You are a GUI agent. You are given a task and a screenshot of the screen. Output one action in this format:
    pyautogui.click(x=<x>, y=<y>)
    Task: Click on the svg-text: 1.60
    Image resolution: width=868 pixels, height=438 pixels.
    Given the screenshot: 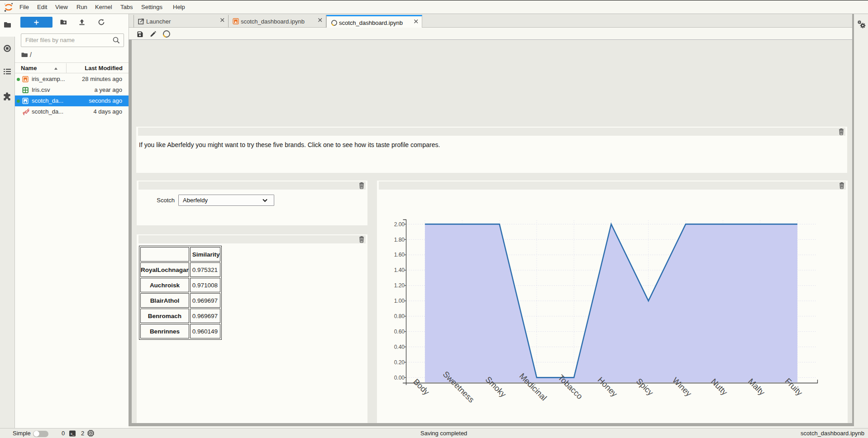 What is the action you would take?
    pyautogui.click(x=400, y=255)
    